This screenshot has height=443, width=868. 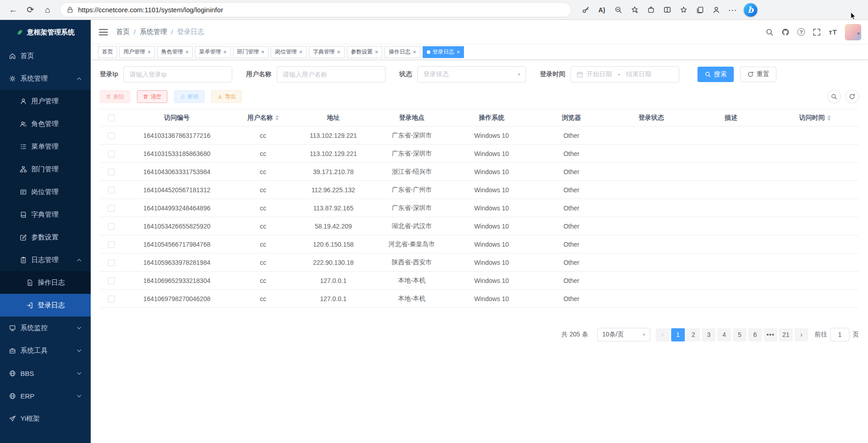 What do you see at coordinates (45, 192) in the screenshot?
I see `sidebar-item-post-mgmt: 岗位管理` at bounding box center [45, 192].